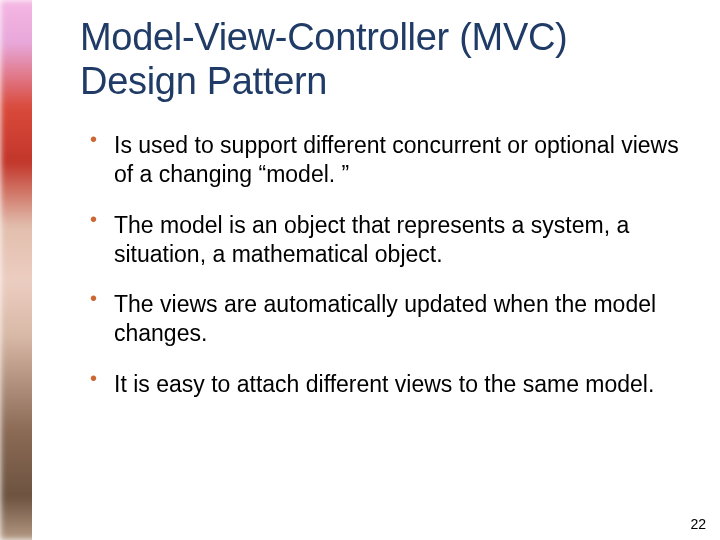  Describe the element at coordinates (24, 270) in the screenshot. I see `side-decoration` at that location.